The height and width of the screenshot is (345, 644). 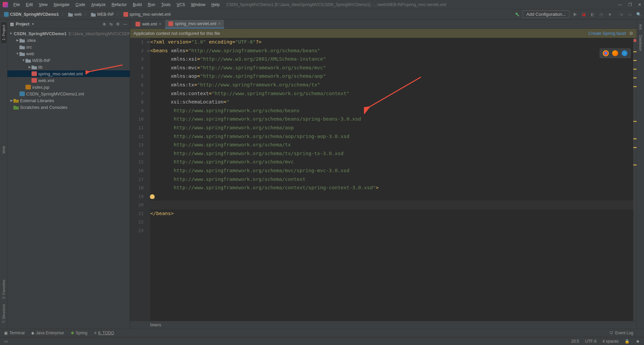 What do you see at coordinates (383, 325) in the screenshot?
I see `code-breadcrumb: beans` at bounding box center [383, 325].